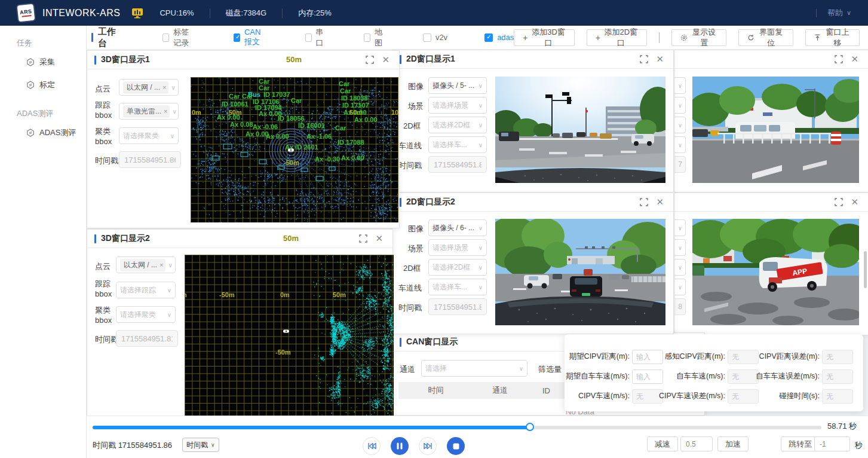 This screenshot has height=458, width=868. What do you see at coordinates (149, 111) in the screenshot?
I see `track-select: 单激光雷...×∨` at bounding box center [149, 111].